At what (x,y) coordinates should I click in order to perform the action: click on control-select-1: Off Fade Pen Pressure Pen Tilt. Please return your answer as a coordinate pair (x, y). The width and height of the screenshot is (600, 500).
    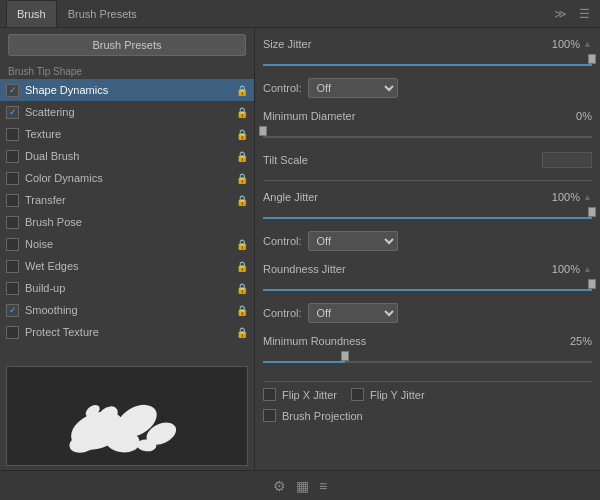
    Looking at the image, I should click on (353, 88).